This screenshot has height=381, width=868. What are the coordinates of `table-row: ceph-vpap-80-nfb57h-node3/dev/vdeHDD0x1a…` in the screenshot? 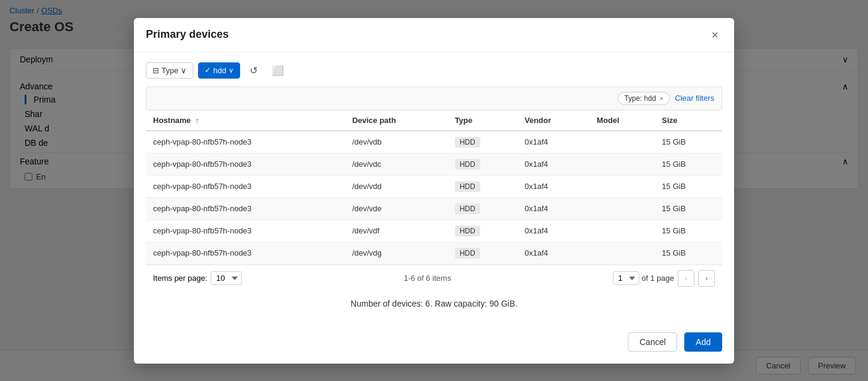 It's located at (434, 209).